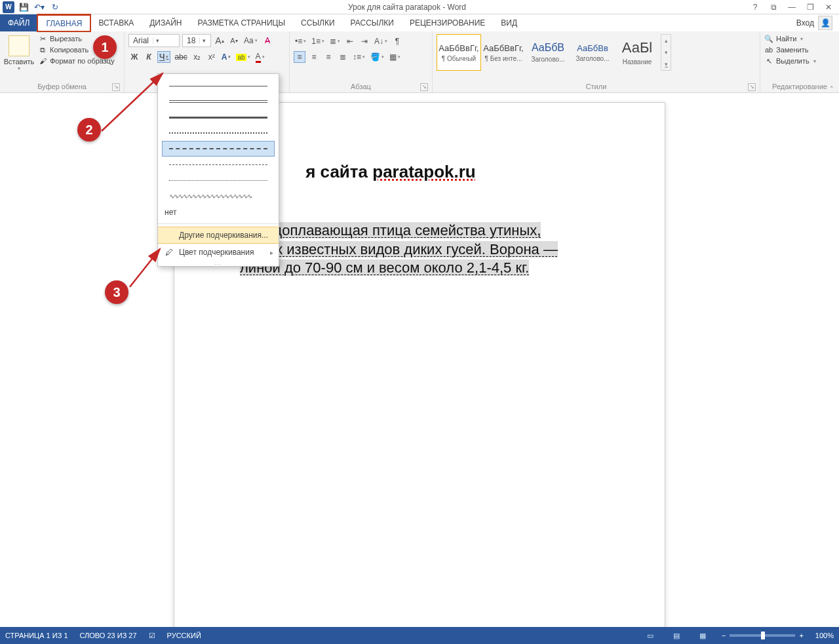 Image resolution: width=839 pixels, height=644 pixels. What do you see at coordinates (260, 57) in the screenshot?
I see `font-color-button: A` at bounding box center [260, 57].